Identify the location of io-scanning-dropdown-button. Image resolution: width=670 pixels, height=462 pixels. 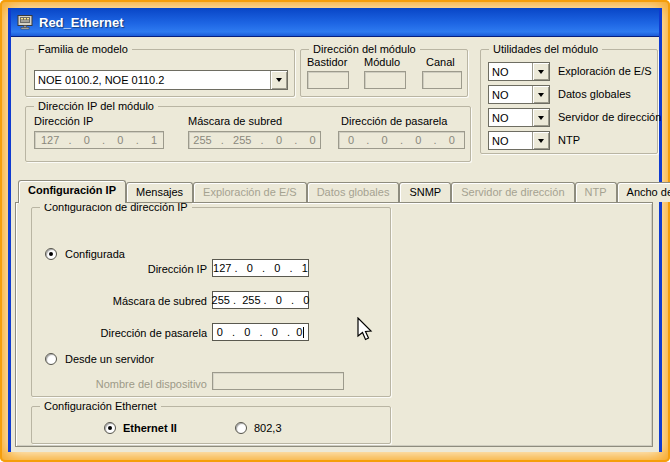
(540, 72).